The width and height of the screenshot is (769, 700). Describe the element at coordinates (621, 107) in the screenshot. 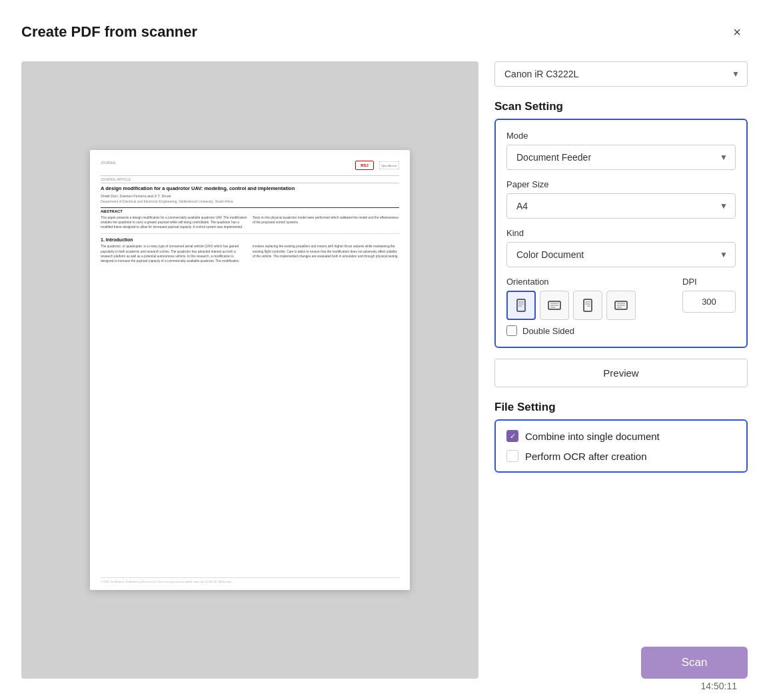

I see `scan-setting-title: Scan Setting` at that location.